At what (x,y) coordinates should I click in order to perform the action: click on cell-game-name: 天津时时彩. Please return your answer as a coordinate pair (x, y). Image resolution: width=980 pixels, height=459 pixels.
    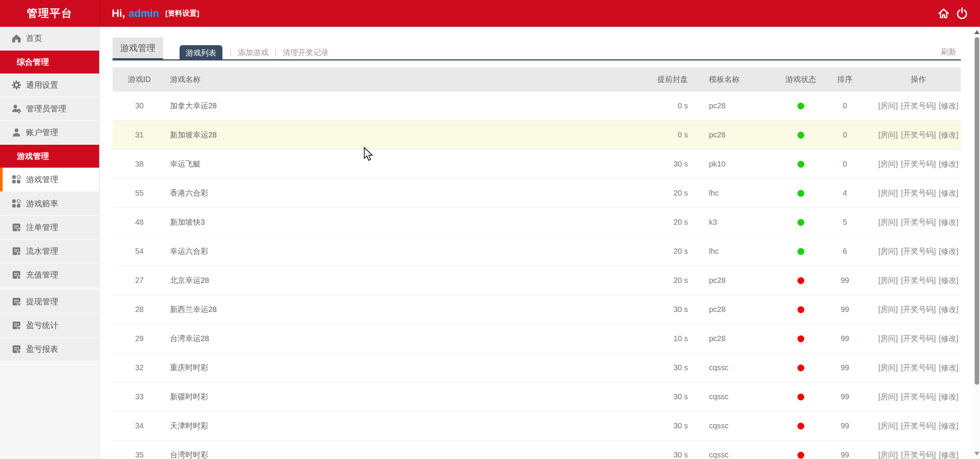
    Looking at the image, I should click on (395, 426).